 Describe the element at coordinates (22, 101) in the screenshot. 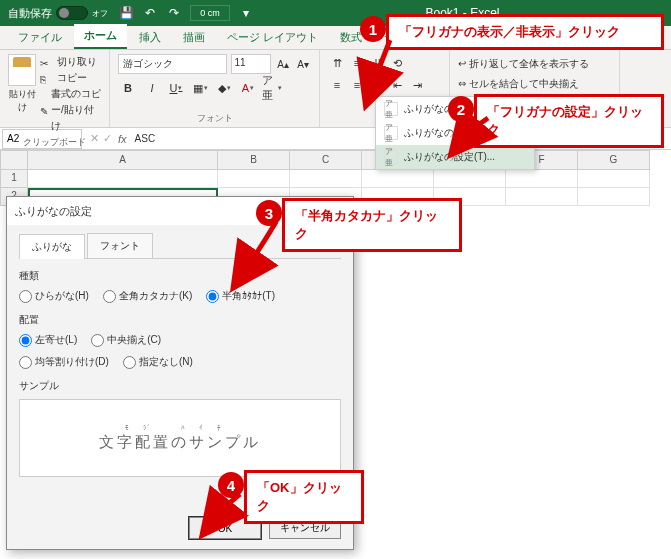

I see `paste-label: 貼り付け` at that location.